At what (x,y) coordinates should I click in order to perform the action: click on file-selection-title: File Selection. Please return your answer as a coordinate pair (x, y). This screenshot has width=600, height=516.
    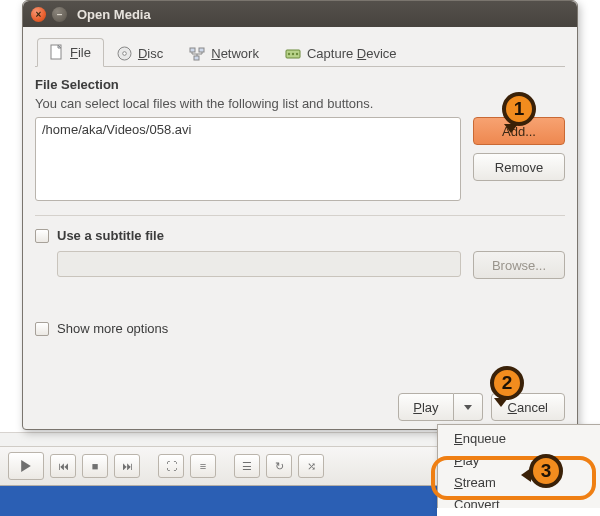
    Looking at the image, I should click on (300, 84).